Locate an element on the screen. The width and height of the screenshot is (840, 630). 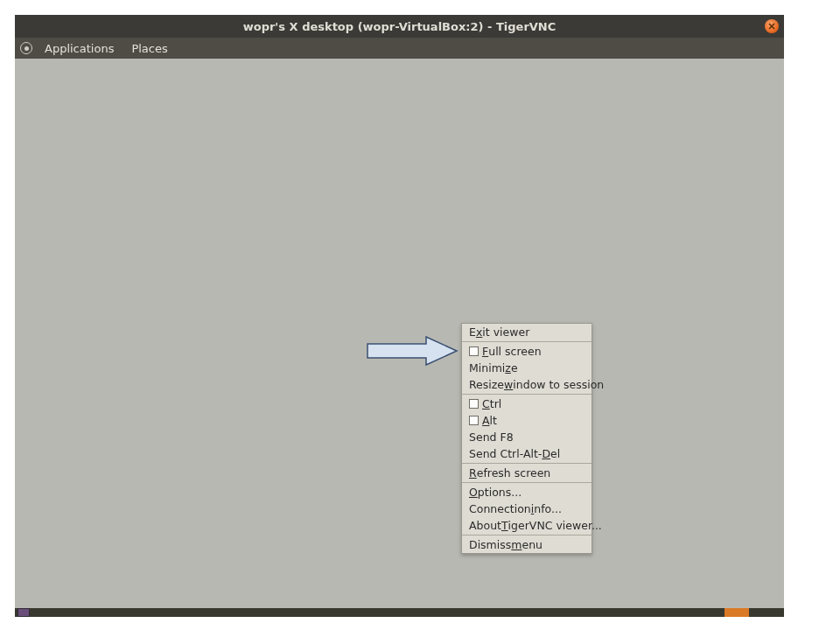
menu-applications: Applications is located at coordinates (79, 49).